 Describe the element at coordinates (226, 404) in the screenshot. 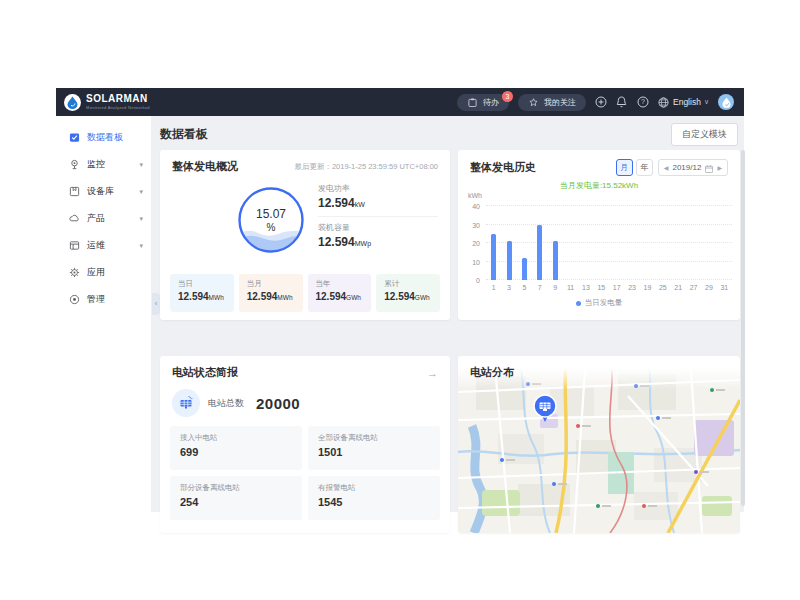

I see `station-total-label: 电站总数` at that location.